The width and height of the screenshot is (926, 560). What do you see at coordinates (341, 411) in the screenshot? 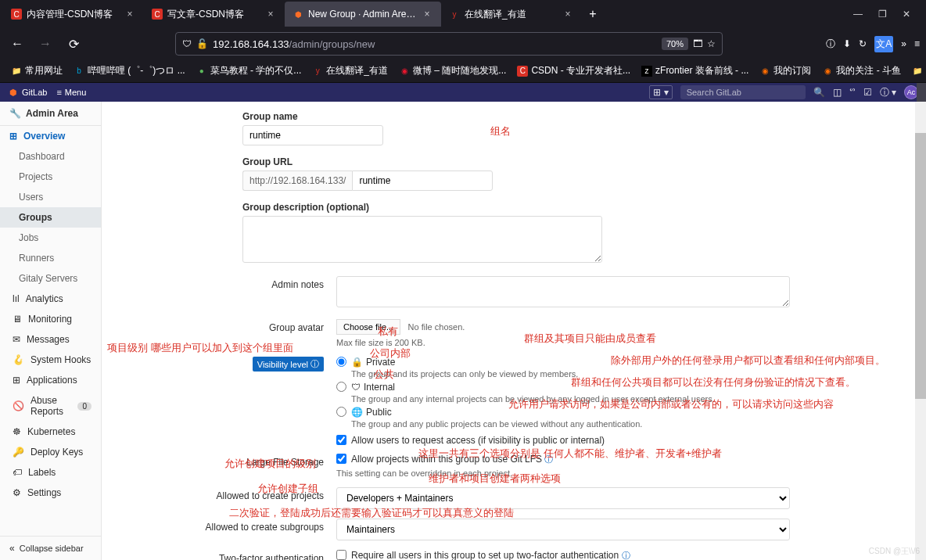
I see `visibility-public-radio` at bounding box center [341, 411].